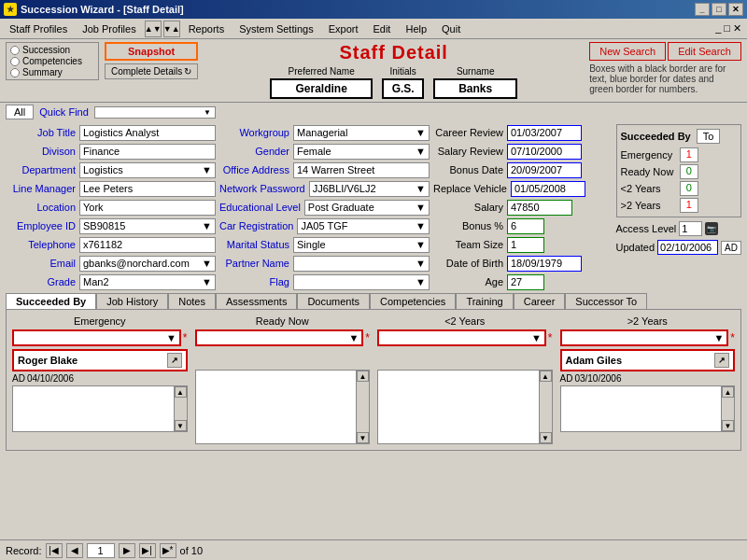 Image resolution: width=747 pixels, height=560 pixels. Describe the element at coordinates (148, 226) in the screenshot. I see `employee-id-combo: SB90815▼` at that location.